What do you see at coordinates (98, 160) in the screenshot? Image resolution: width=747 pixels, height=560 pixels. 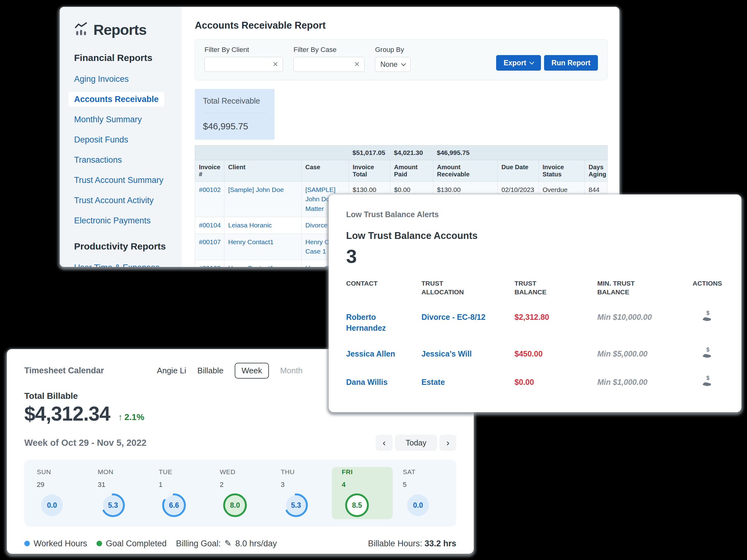 I see `sidebar-item-transactions: Transactions` at bounding box center [98, 160].